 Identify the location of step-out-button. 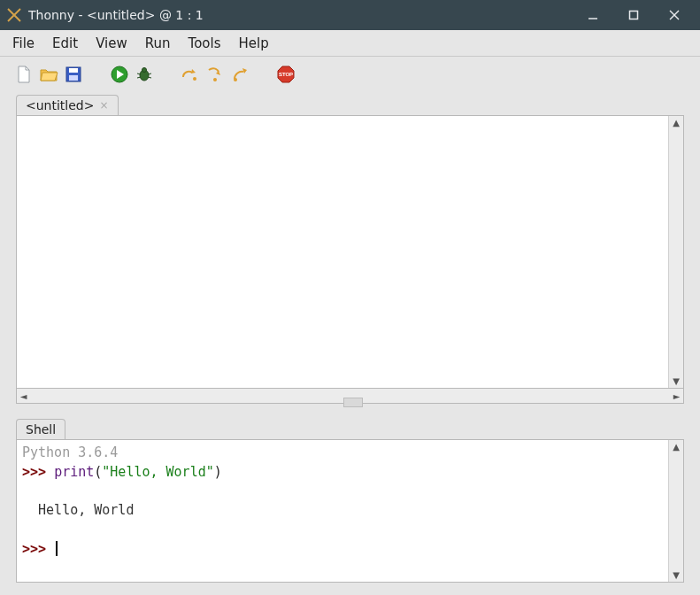
(240, 74).